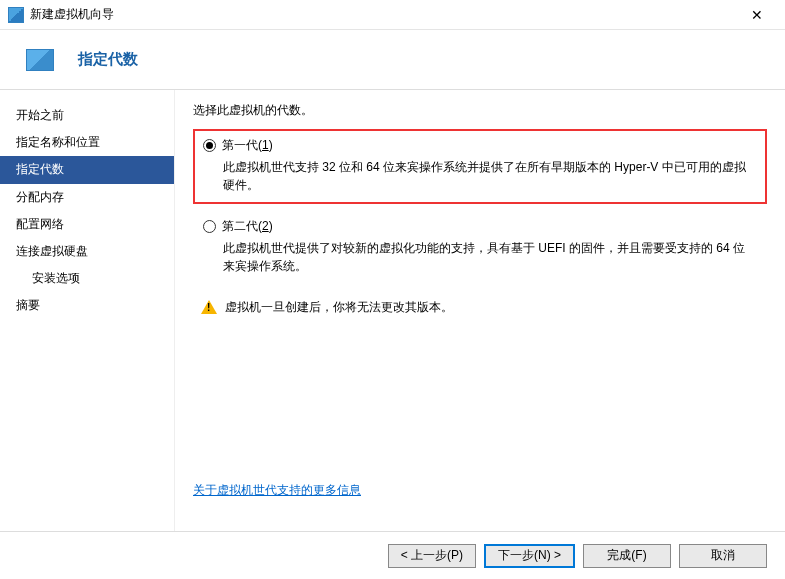 This screenshot has height=579, width=785. Describe the element at coordinates (210, 146) in the screenshot. I see `radio-gen1` at that location.